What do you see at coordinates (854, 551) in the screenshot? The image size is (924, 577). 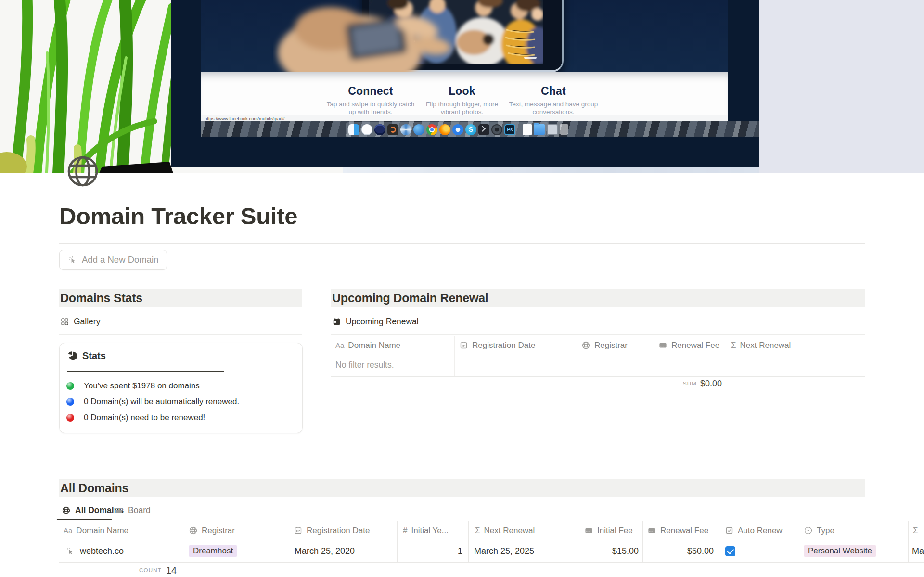 I see `cell-type: Personal Website` at bounding box center [854, 551].